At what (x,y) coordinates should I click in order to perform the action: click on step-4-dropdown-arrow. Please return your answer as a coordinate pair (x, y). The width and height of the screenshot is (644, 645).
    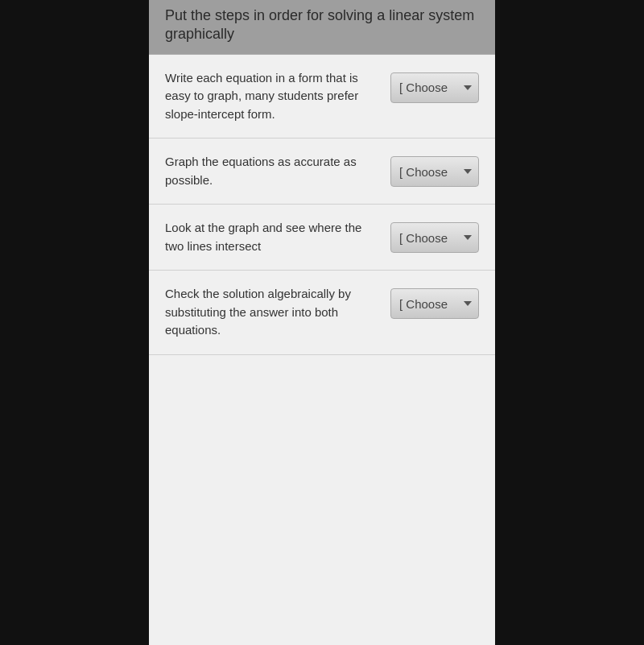
    Looking at the image, I should click on (468, 304).